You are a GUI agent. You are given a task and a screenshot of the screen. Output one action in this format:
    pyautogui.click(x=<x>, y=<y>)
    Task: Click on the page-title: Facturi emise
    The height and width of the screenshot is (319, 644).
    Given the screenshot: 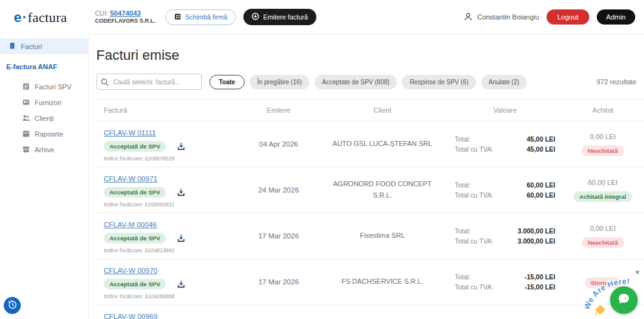 What is the action you would take?
    pyautogui.click(x=370, y=55)
    